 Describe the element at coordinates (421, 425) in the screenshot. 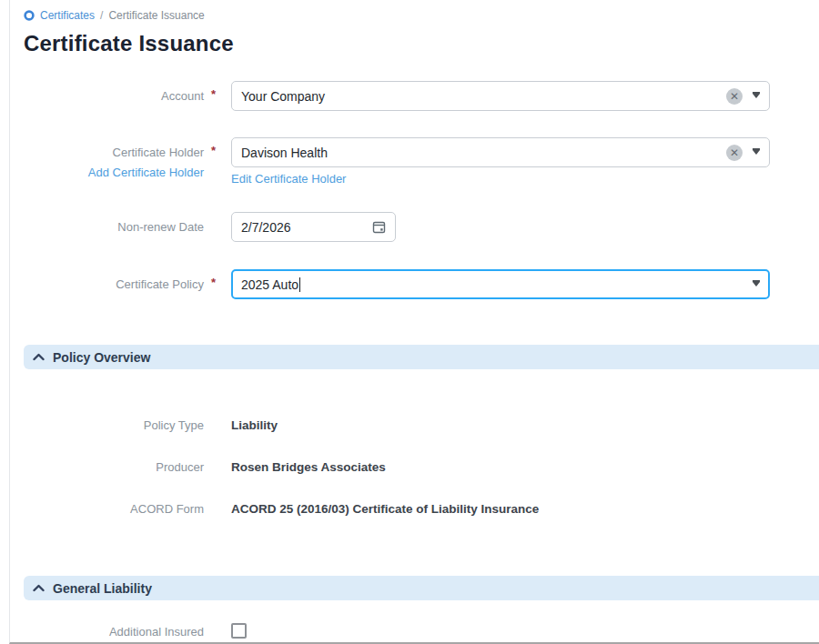

I see `policy-type-row: Policy Type Liability` at that location.